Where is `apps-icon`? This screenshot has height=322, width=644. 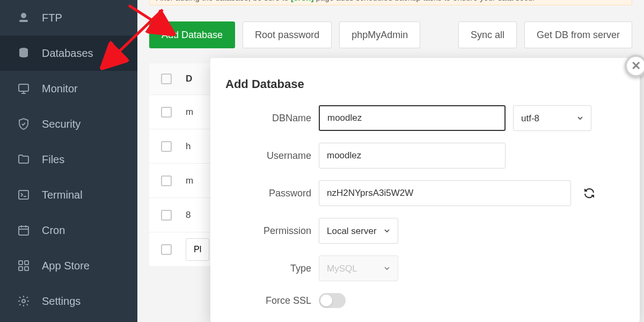
apps-icon is located at coordinates (24, 266).